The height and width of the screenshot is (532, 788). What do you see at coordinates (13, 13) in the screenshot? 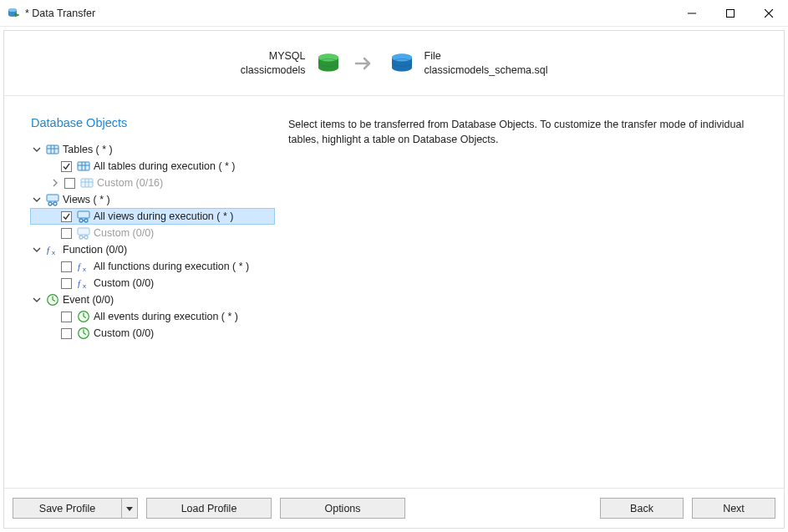
I see `app-icon` at bounding box center [13, 13].